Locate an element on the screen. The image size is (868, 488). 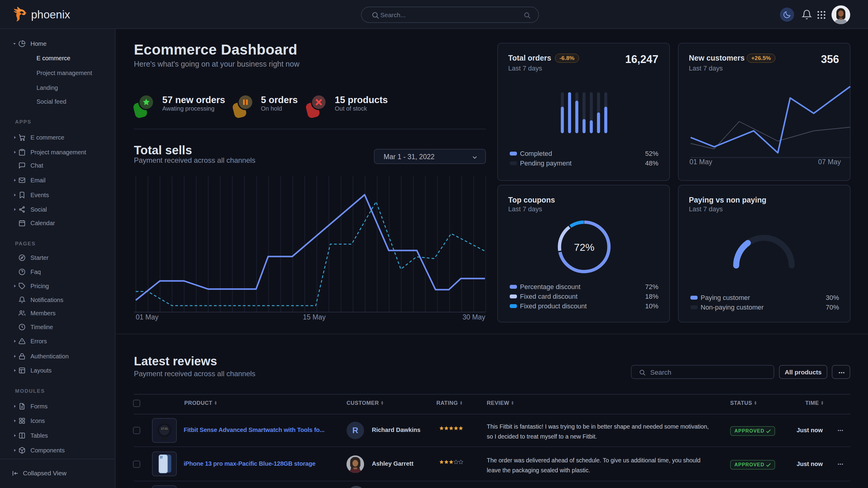
svg-text: 17:21 is located at coordinates (164, 428).